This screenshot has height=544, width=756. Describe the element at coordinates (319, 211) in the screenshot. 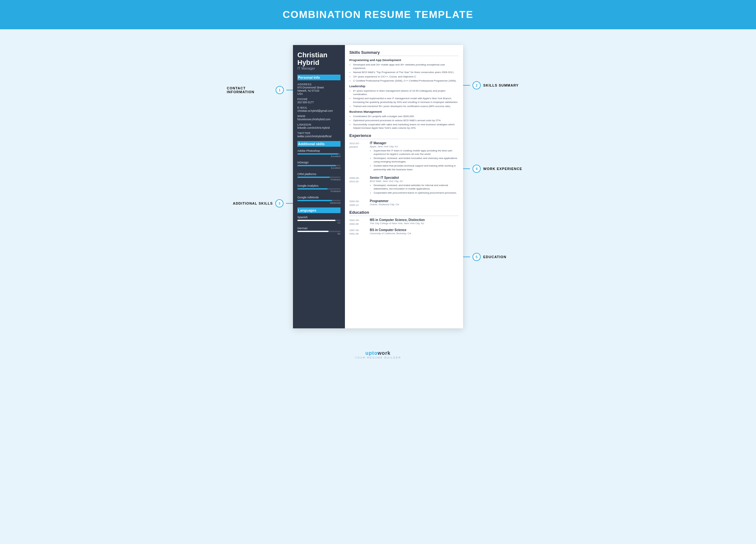

I see `languages-title: Languages` at that location.